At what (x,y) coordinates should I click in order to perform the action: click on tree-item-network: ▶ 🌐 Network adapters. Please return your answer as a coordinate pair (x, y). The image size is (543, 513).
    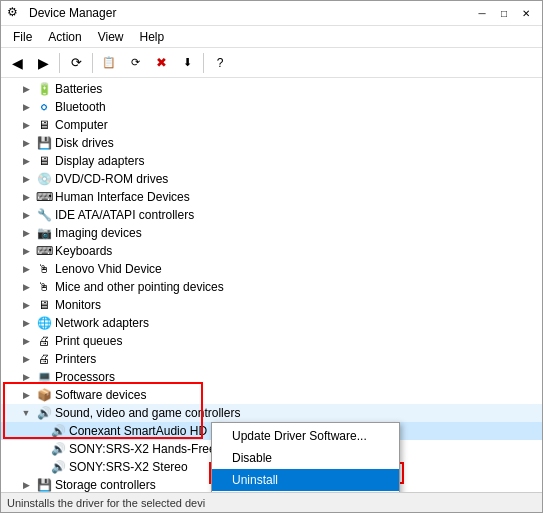
    Looking at the image, I should click on (272, 323).